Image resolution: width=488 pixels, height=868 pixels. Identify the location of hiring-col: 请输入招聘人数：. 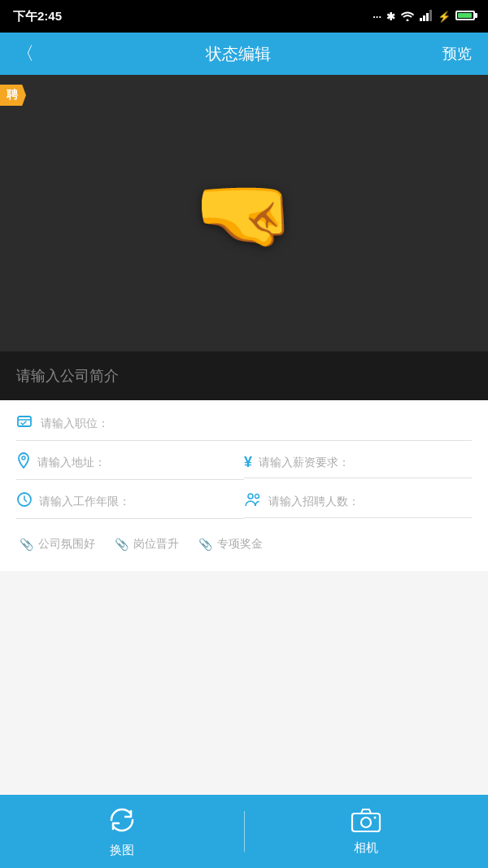
(358, 505).